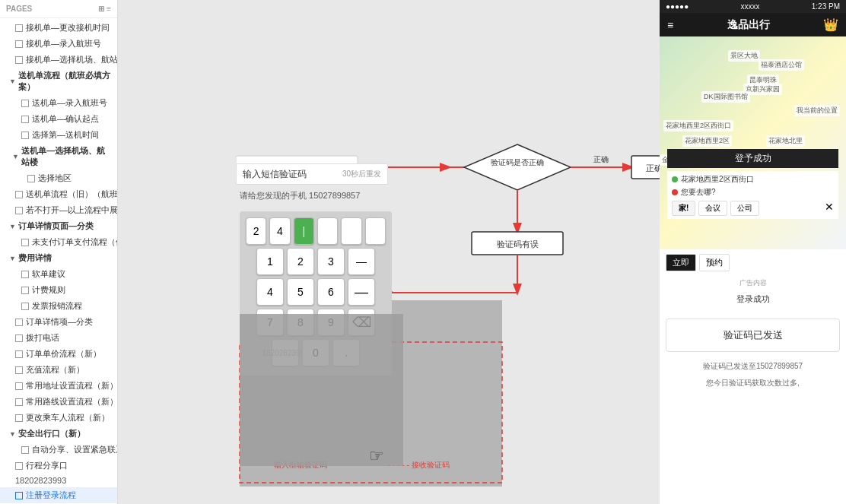  Describe the element at coordinates (275, 175) in the screenshot. I see `input-label: 输入短信验证码` at that location.